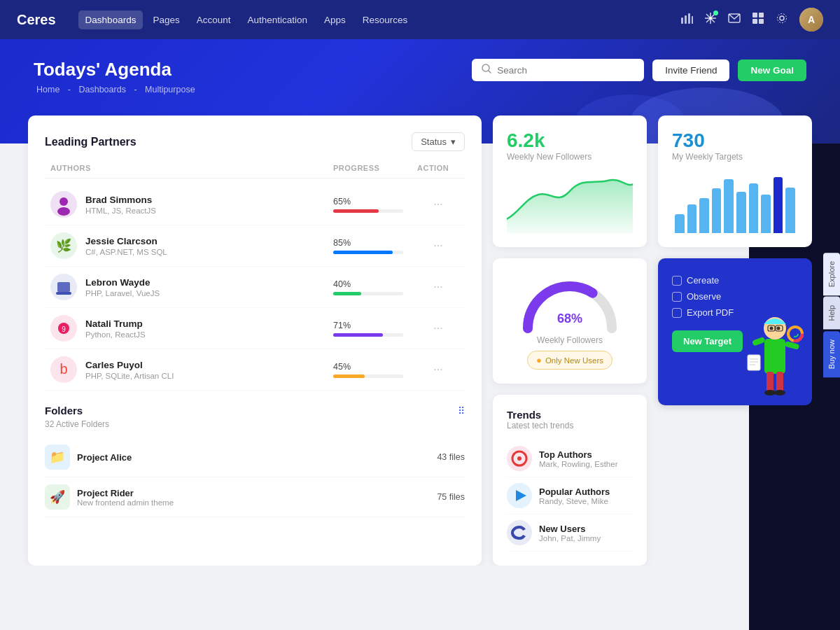 This screenshot has height=630, width=840. What do you see at coordinates (420, 20) in the screenshot?
I see `navbar: Ceres DashboardsPagesAccountAuthenticati…` at bounding box center [420, 20].